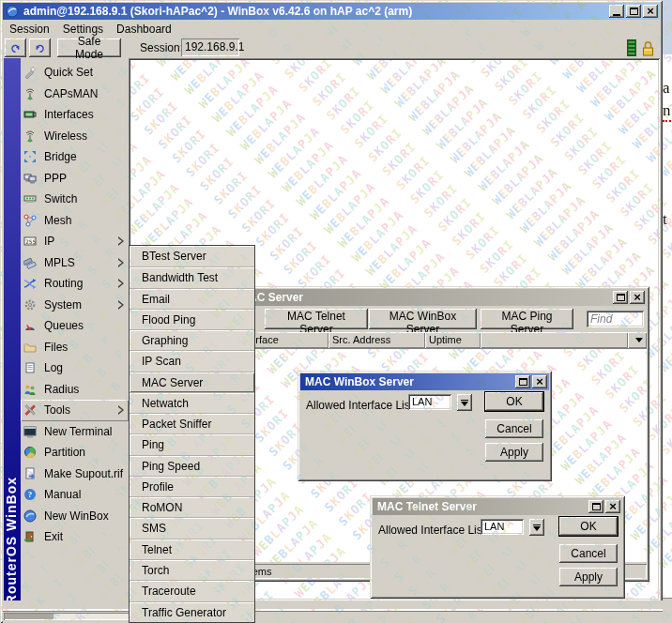  What do you see at coordinates (597, 507) in the screenshot?
I see `maximize-icon` at bounding box center [597, 507].